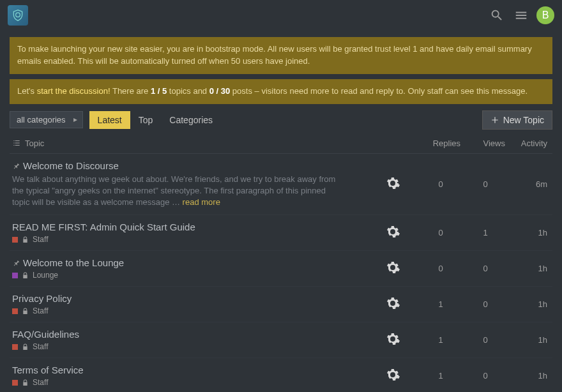  I want to click on new-topic-button: New Topic, so click(517, 120).